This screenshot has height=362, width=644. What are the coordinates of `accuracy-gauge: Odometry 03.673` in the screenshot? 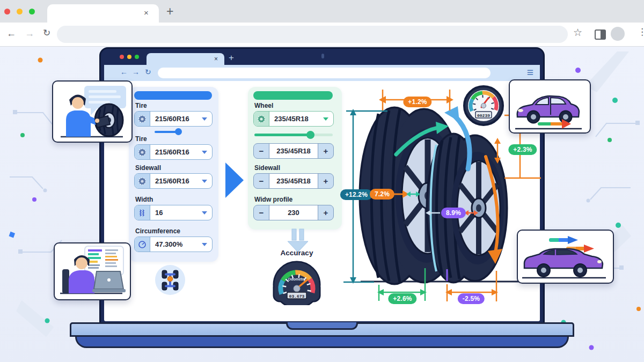 It's located at (297, 282).